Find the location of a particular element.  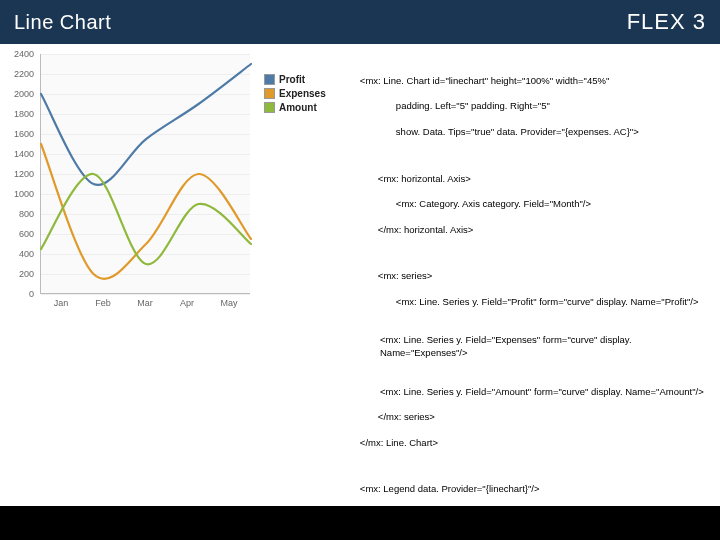

legend-item: Profit is located at coordinates (304, 80).